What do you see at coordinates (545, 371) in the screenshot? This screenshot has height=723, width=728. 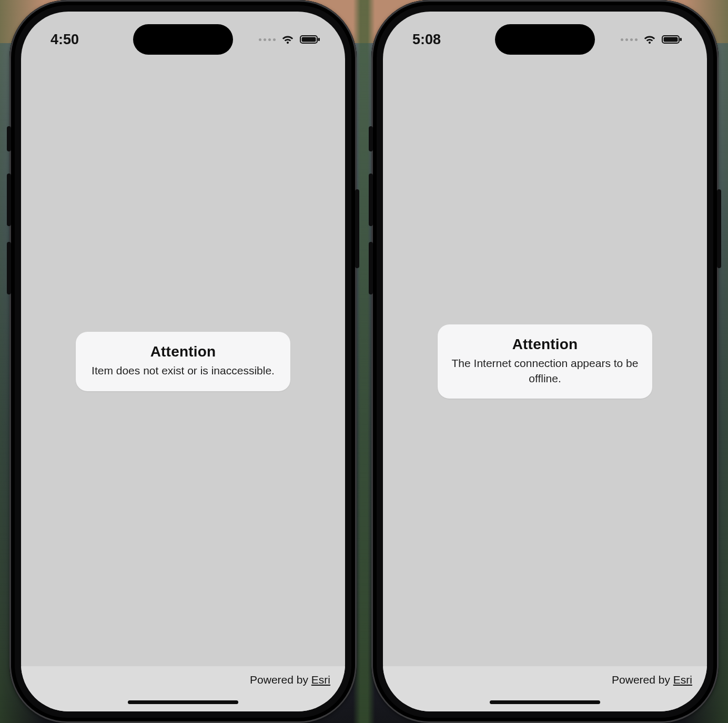 I see `alert-message: The Internet connection appears to be of…` at bounding box center [545, 371].